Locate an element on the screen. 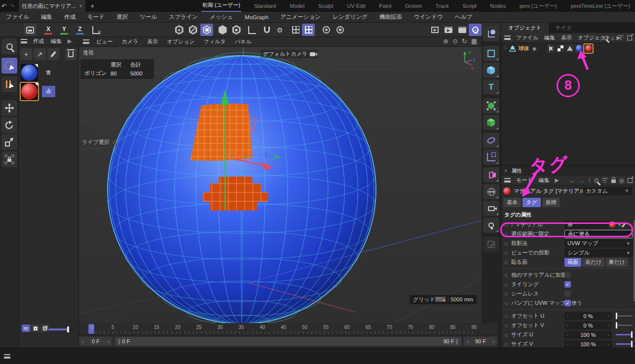 This screenshot has width=635, height=364. material-menu-item: 編集 is located at coordinates (56, 41).